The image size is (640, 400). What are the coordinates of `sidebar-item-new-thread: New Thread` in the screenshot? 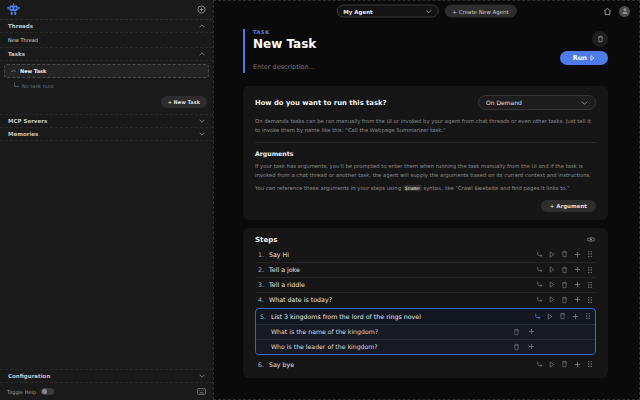 It's located at (106, 40).